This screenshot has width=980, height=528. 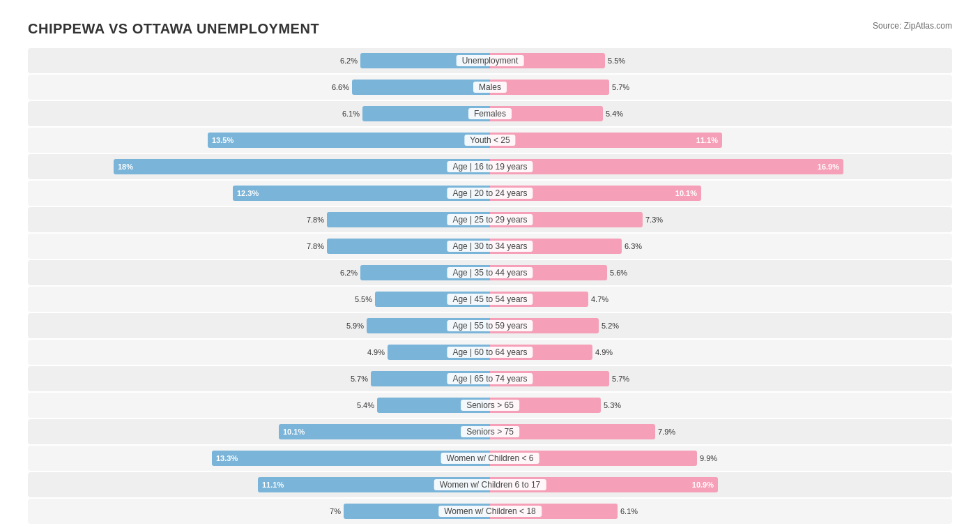 I want to click on chippewa-value: 5.5%, so click(x=364, y=299).